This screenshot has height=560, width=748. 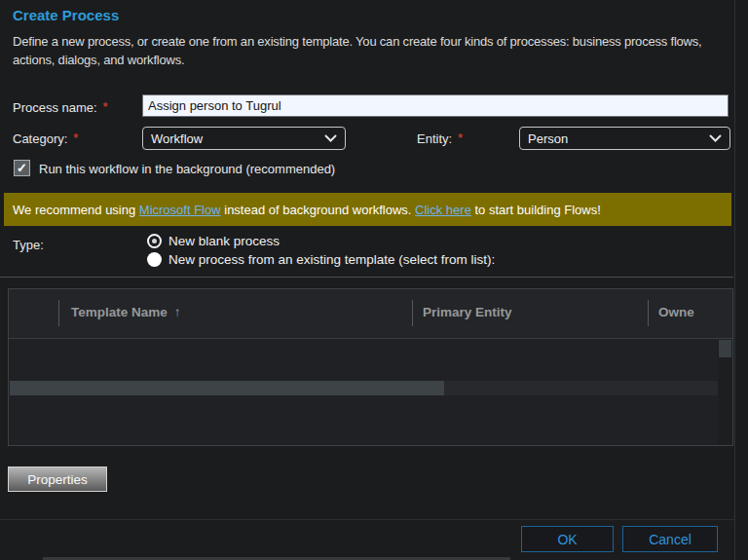 I want to click on type-label: Type:, so click(x=28, y=245).